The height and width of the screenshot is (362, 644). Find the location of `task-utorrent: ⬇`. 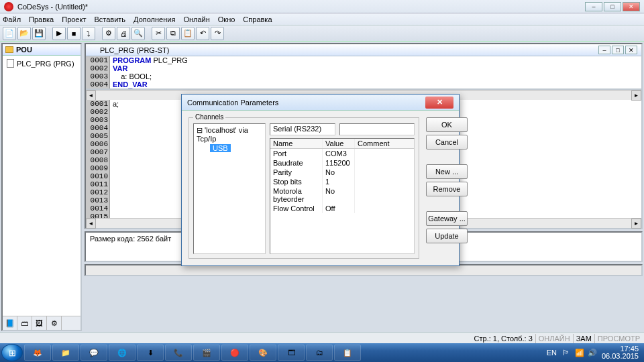

task-utorrent: ⬇ is located at coordinates (150, 353).